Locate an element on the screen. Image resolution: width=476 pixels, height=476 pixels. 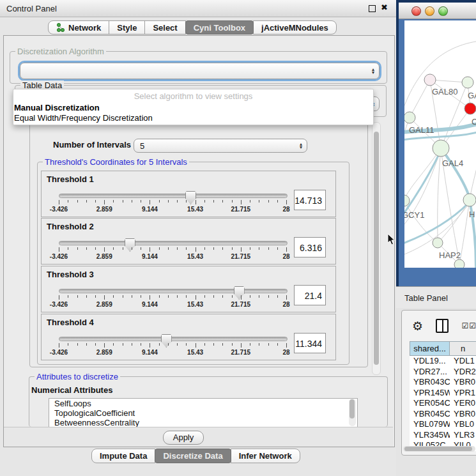
attribute-list-item: TopologicalCoefficient is located at coordinates (203, 413).